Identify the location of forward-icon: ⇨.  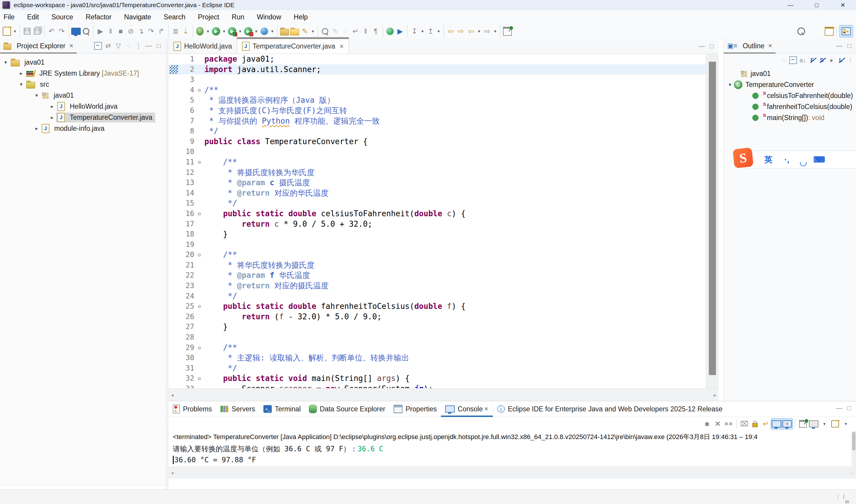
(487, 31).